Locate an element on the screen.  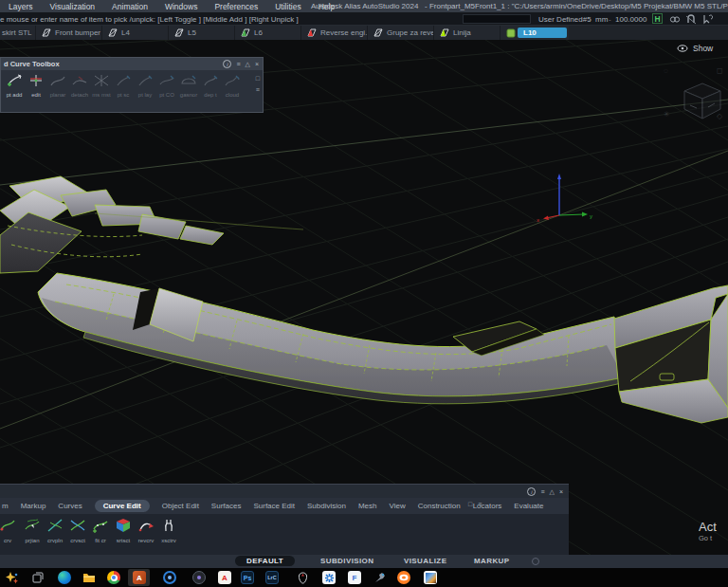
menu-bar: Layers Visualization Animation Windows P… is located at coordinates (364, 6).